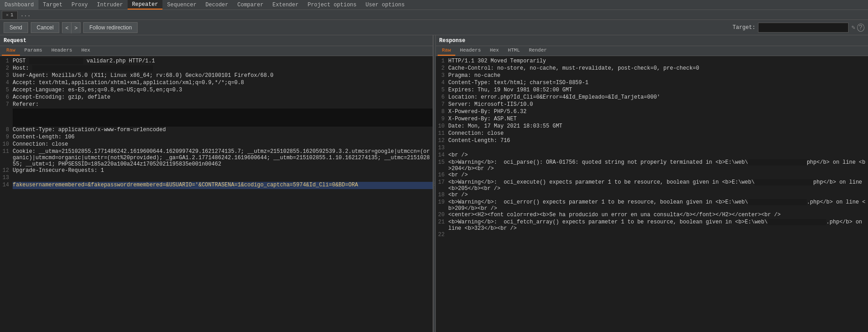 This screenshot has height=332, width=868. What do you see at coordinates (216, 145) in the screenshot?
I see `request-line: 10 Connection: close` at bounding box center [216, 145].